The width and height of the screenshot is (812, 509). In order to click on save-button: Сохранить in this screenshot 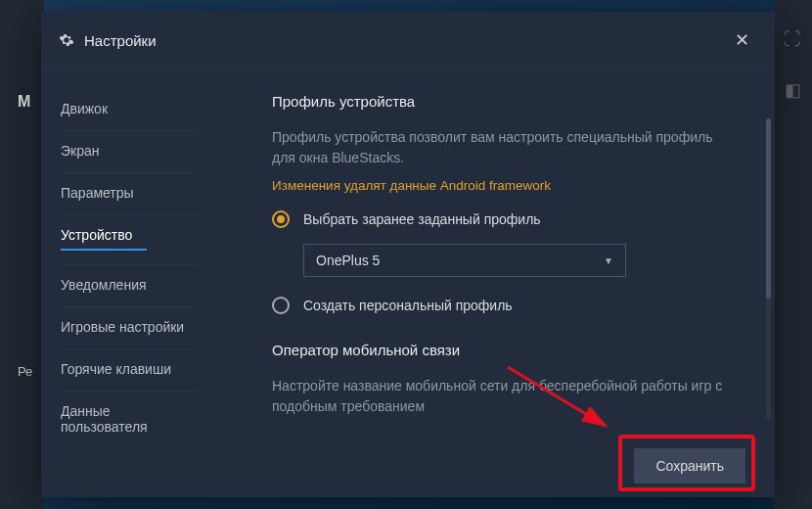, I will do `click(690, 466)`.